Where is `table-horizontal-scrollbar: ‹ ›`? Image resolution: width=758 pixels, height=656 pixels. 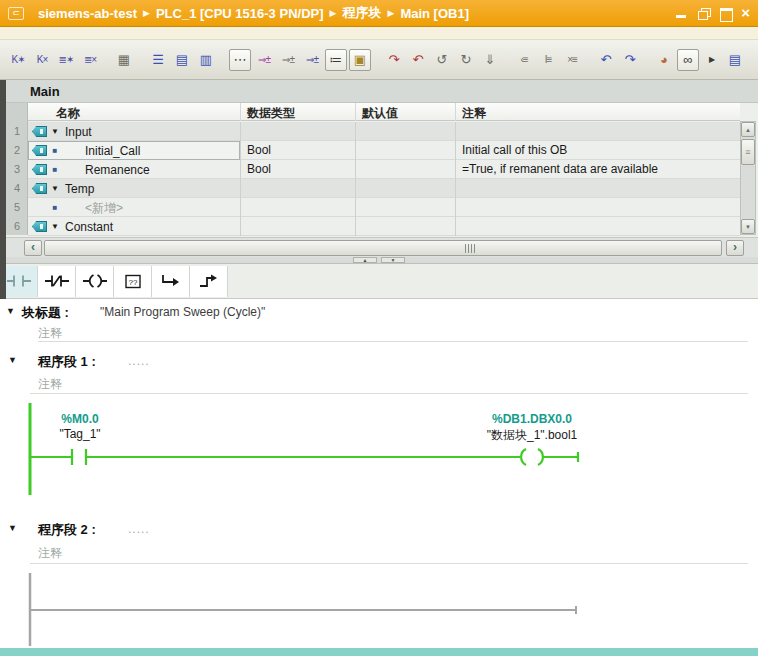
table-horizontal-scrollbar: ‹ › is located at coordinates (379, 247).